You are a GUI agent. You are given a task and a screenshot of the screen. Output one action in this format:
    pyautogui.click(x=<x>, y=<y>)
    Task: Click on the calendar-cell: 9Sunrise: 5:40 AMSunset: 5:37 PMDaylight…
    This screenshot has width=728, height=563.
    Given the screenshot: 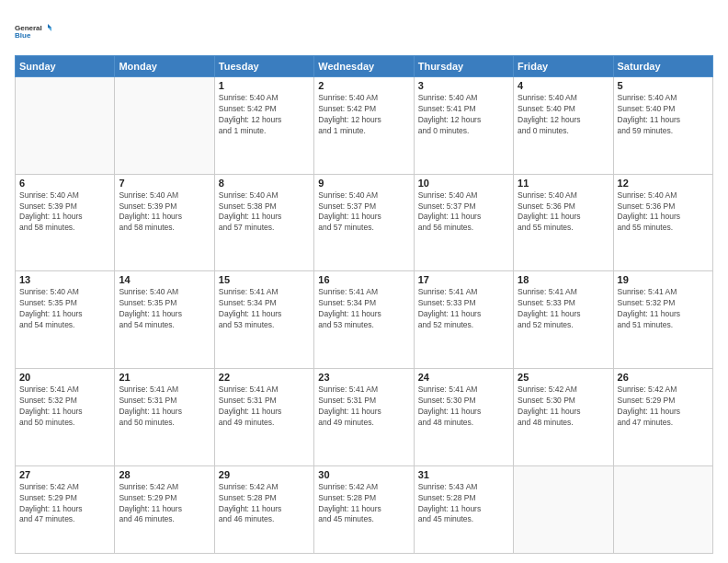 What is the action you would take?
    pyautogui.click(x=364, y=223)
    